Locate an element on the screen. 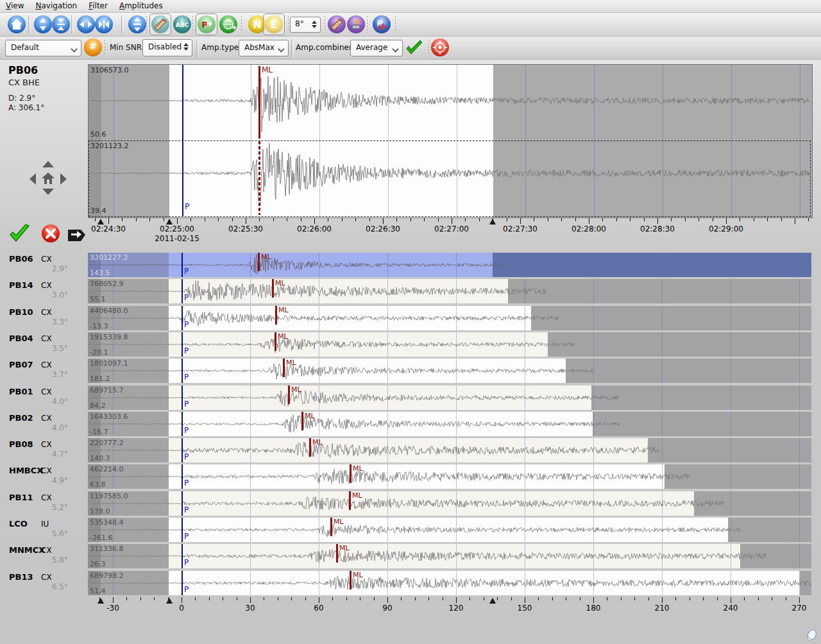 This screenshot has height=644, width=821. fit-vertical-button is located at coordinates (61, 24).